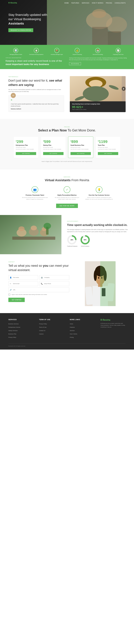 This screenshot has width=134, height=644. I want to click on hero-cta-button: Request a Consultation, so click(21, 30).